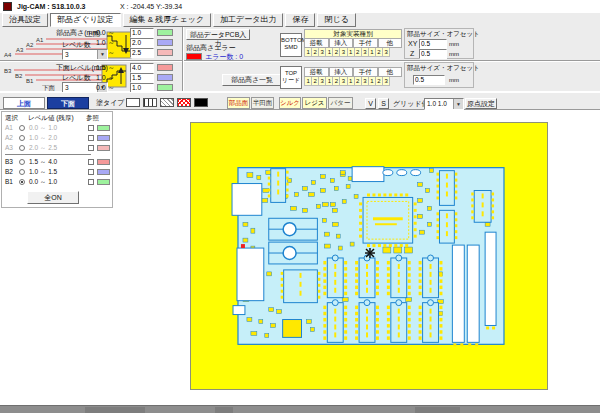  What do you see at coordinates (300, 61) in the screenshot?
I see `section-divider` at bounding box center [300, 61].